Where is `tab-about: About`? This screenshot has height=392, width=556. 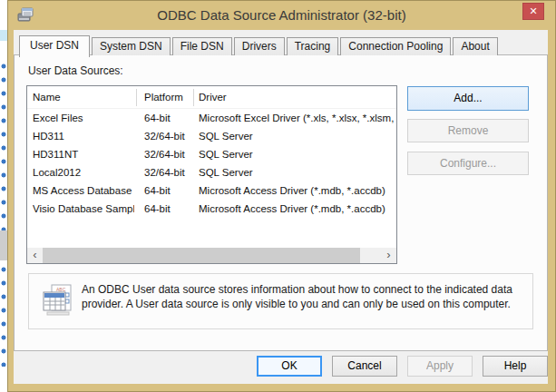
tab-about: About is located at coordinates (475, 46).